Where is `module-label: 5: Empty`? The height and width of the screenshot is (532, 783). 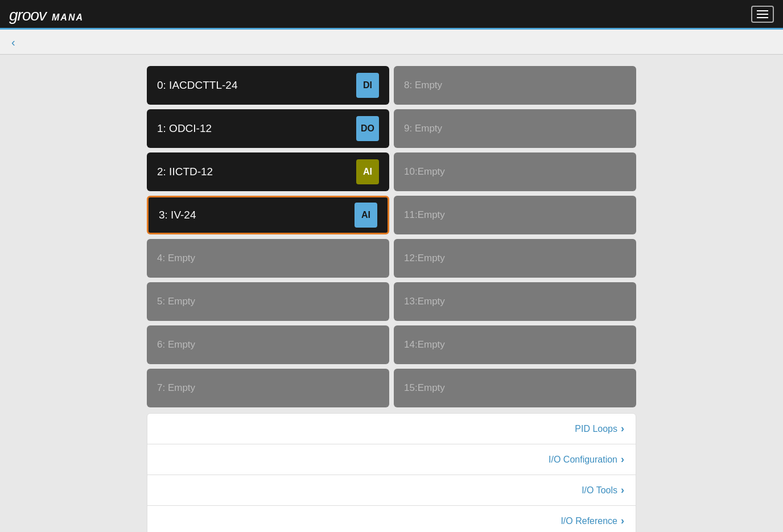
module-label: 5: Empty is located at coordinates (176, 302).